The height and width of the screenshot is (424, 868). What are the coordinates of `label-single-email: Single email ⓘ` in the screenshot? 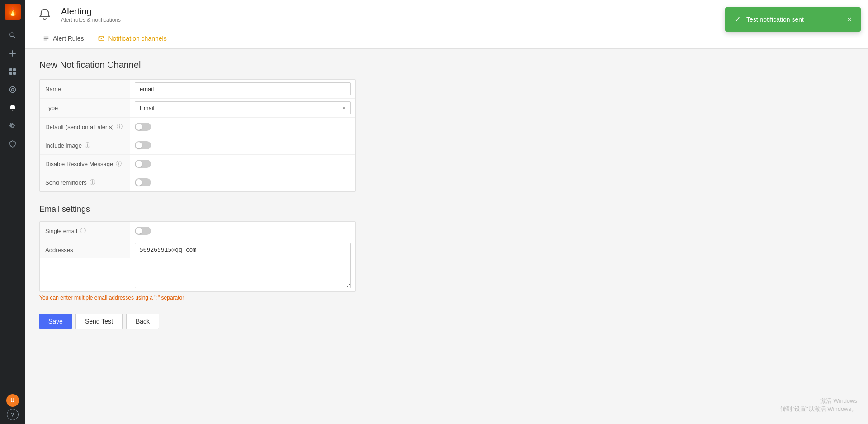 It's located at (85, 231).